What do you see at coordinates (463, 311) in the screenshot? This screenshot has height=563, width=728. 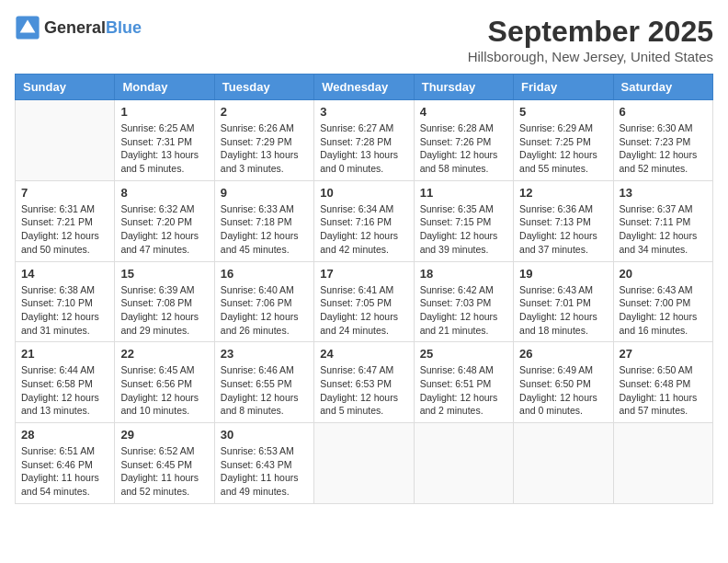 I see `cell-content: Sunrise: 6:42 AM Sunset: 7:03 PM Dayligh…` at bounding box center [463, 311].